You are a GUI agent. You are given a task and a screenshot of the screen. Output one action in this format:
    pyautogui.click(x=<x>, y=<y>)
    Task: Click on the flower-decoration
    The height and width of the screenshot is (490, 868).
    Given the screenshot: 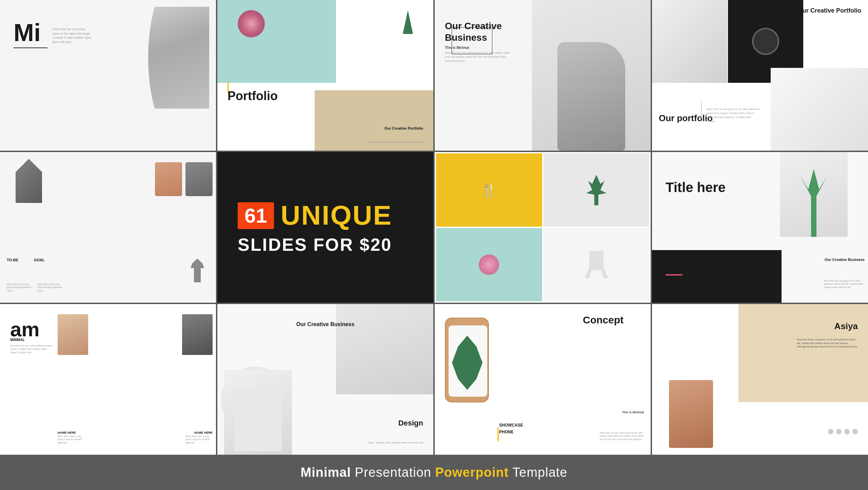 What is the action you would take?
    pyautogui.click(x=251, y=24)
    